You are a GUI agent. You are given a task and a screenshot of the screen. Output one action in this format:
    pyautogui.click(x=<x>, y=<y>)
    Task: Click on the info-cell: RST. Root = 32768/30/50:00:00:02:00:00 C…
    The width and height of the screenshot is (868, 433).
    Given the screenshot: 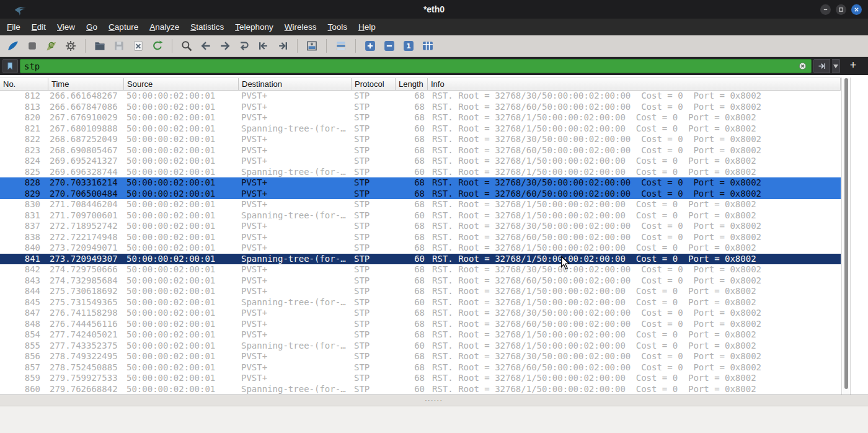 What is the action you would take?
    pyautogui.click(x=634, y=96)
    